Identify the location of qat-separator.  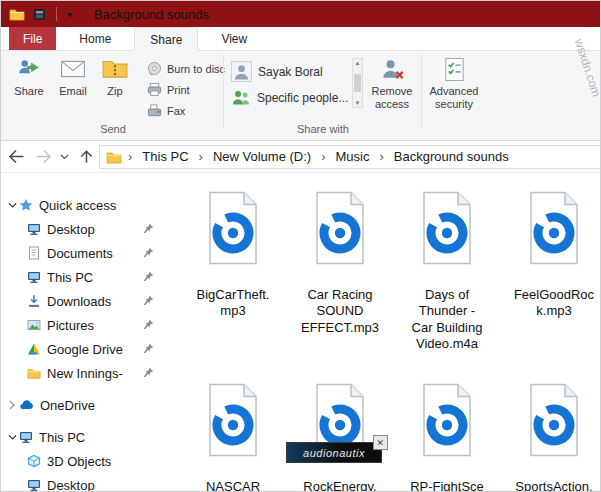
(56, 14).